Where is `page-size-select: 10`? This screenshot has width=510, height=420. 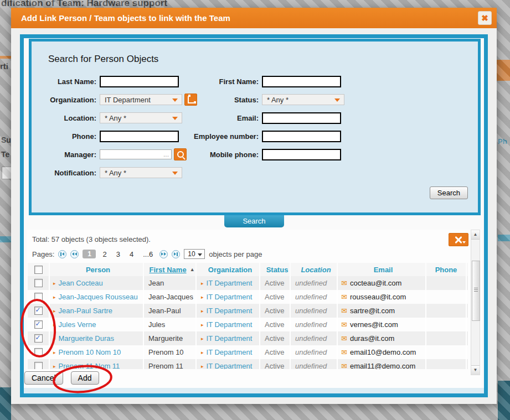 page-size-select: 10 is located at coordinates (194, 254).